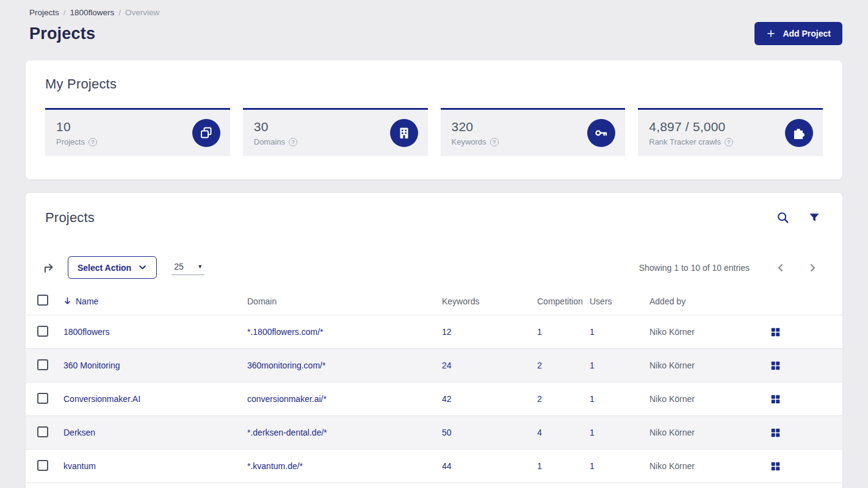  I want to click on next-page-icon, so click(812, 268).